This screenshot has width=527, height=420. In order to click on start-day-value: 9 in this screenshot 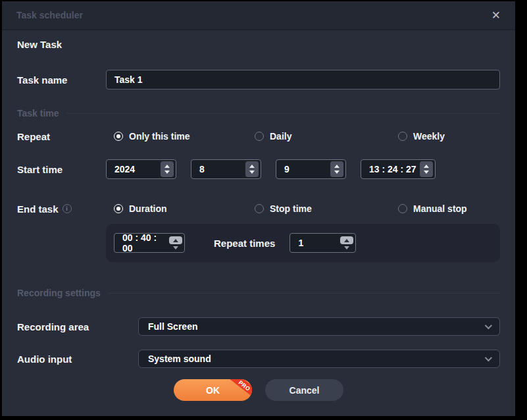, I will do `click(307, 169)`.